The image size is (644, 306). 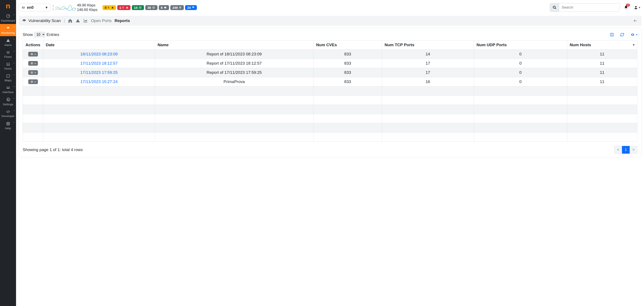 I want to click on sidebar-item-help: ▸ Help, so click(x=8, y=126).